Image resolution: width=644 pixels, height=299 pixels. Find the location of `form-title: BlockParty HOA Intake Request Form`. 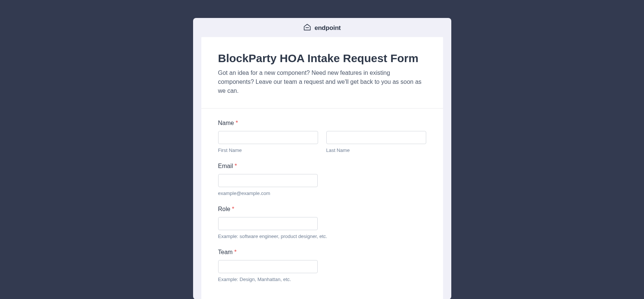

form-title: BlockParty HOA Intake Request Form is located at coordinates (322, 58).